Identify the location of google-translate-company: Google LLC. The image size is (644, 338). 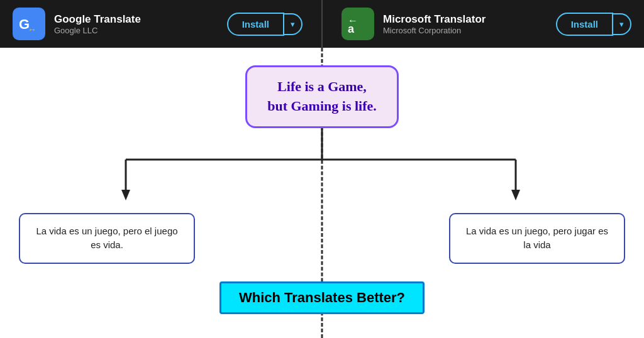
(97, 30).